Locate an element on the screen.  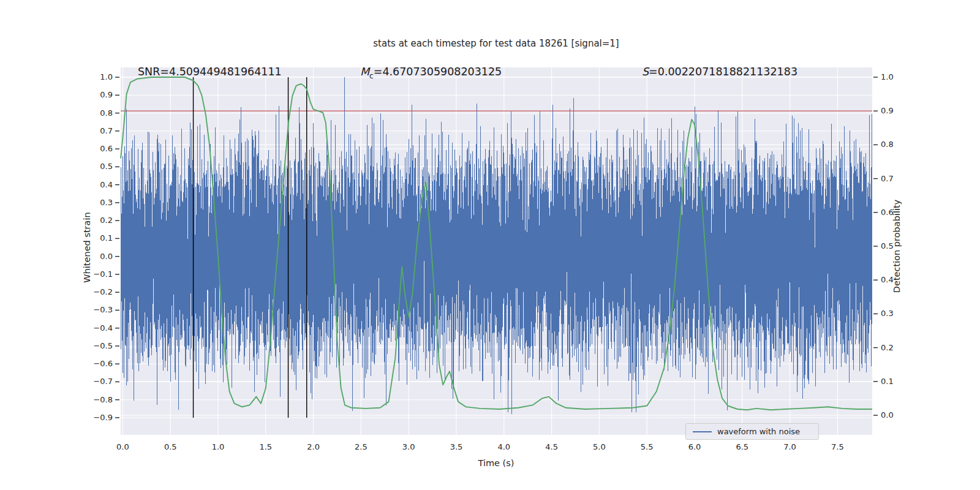
right-tick-label: 0.9 is located at coordinates (887, 110).